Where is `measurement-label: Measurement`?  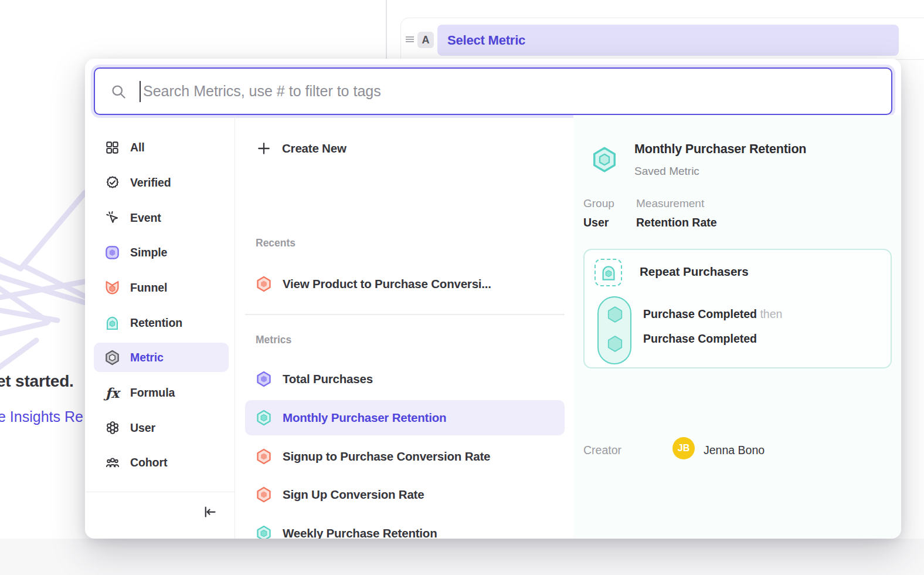
measurement-label: Measurement is located at coordinates (670, 204).